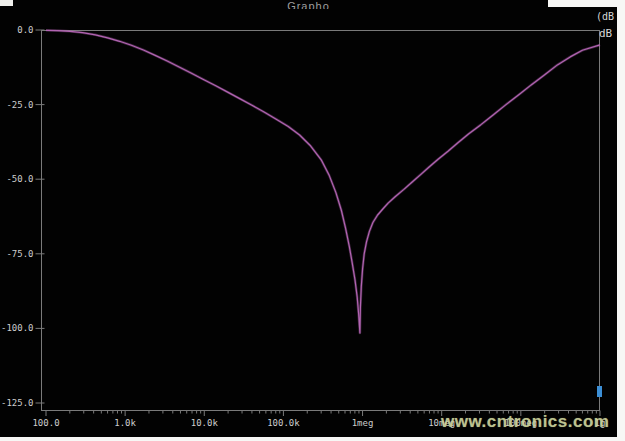 This screenshot has height=441, width=625. I want to click on x-tick-label: 100.0k, so click(284, 423).